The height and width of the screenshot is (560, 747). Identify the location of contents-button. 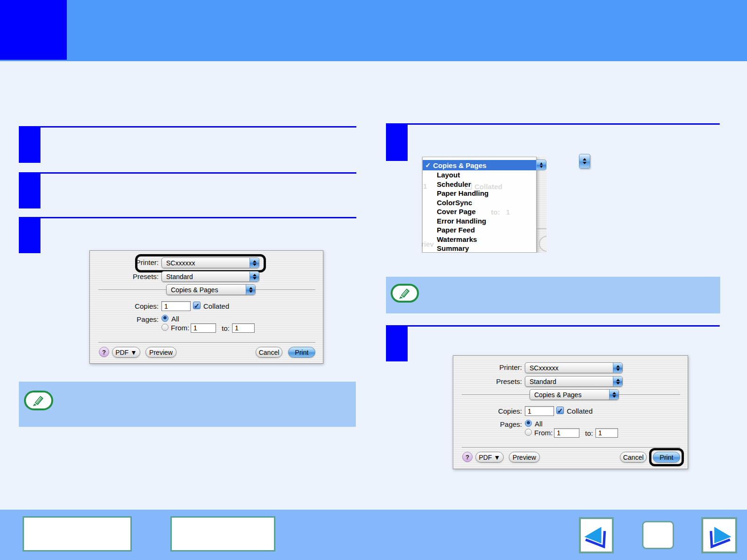
(658, 535).